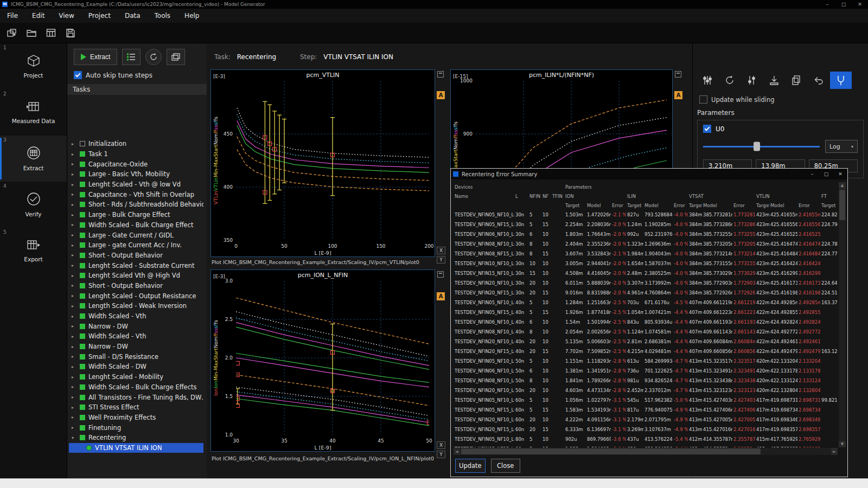 The height and width of the screenshot is (488, 868). What do you see at coordinates (136, 387) in the screenshot?
I see `task-row: ▸Width Scaled - Bulk Charge Effects` at bounding box center [136, 387].